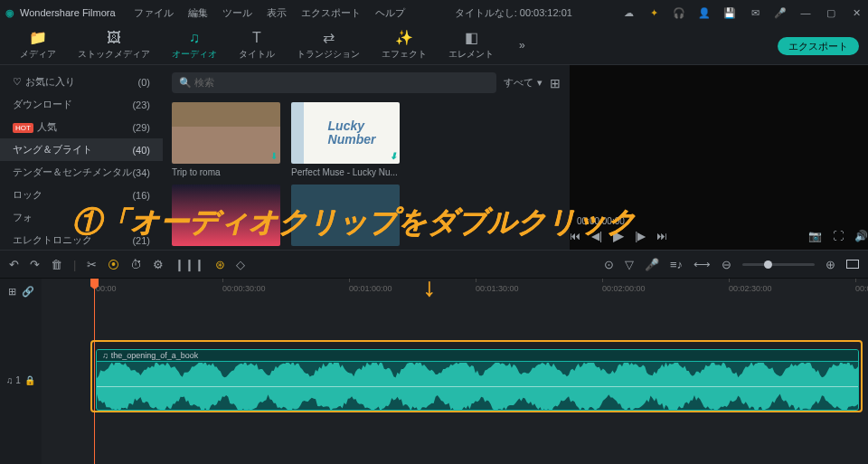  Describe the element at coordinates (455, 291) in the screenshot. I see `timeline-ruler: 00:00 00:00:30:00 00:01:00:00 00:01:30:0…` at that location.